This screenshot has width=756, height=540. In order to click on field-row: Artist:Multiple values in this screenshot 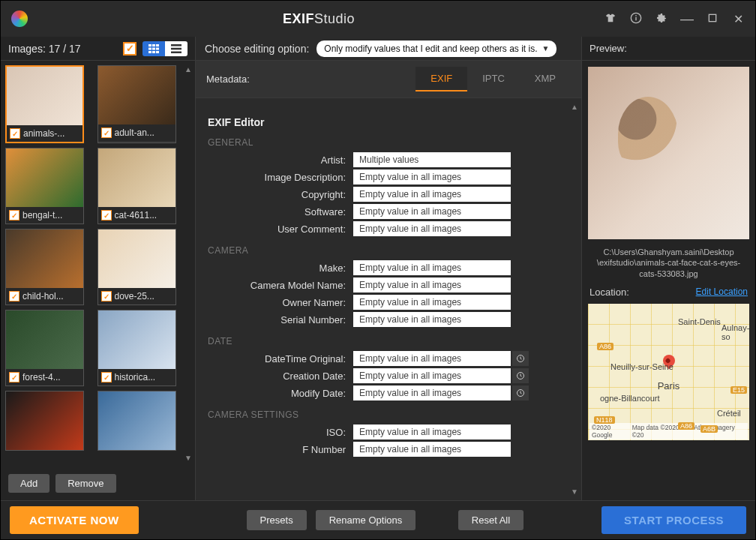, I will do `click(385, 160)`.